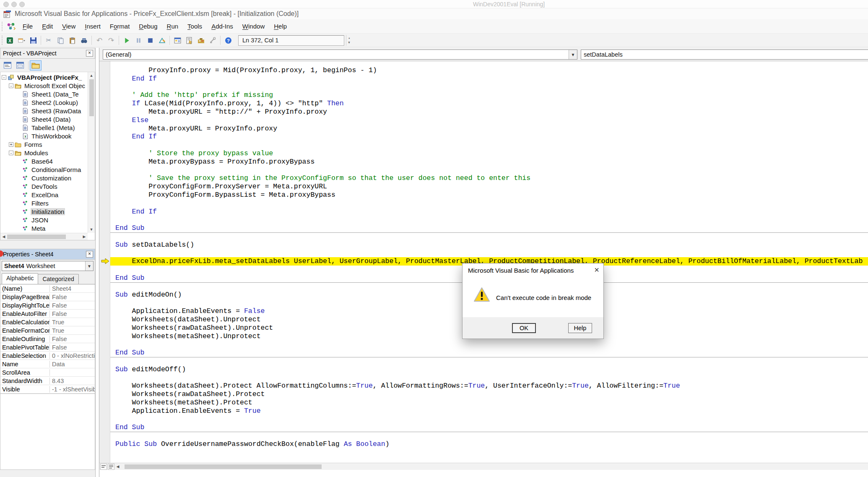  I want to click on code-line: Meta.proxyURL = "http://" + ProxyInfo.pr…, so click(489, 112).